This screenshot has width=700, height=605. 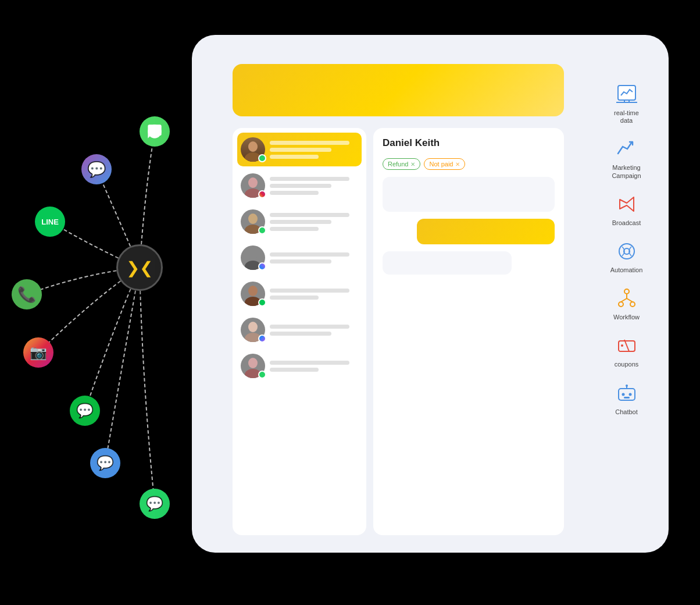 I want to click on sidebar-item-automation: Automation, so click(x=627, y=256).